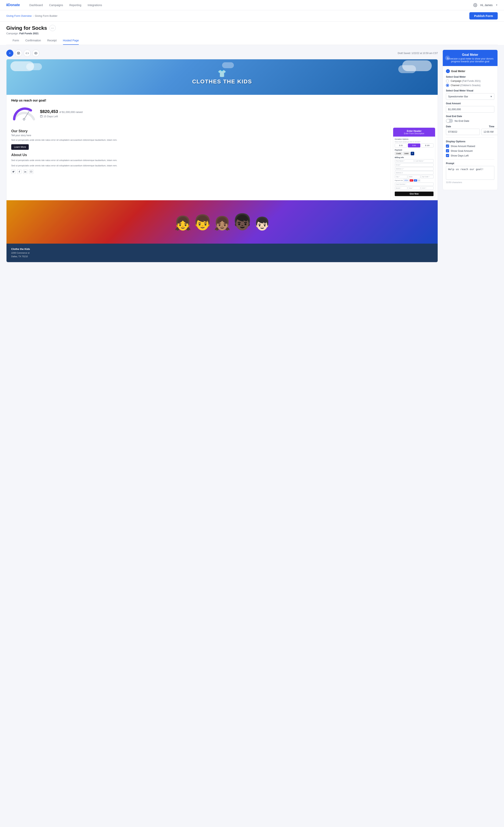 The height and width of the screenshot is (827, 504). Describe the element at coordinates (406, 180) in the screenshot. I see `visa-icon: VISA` at that location.